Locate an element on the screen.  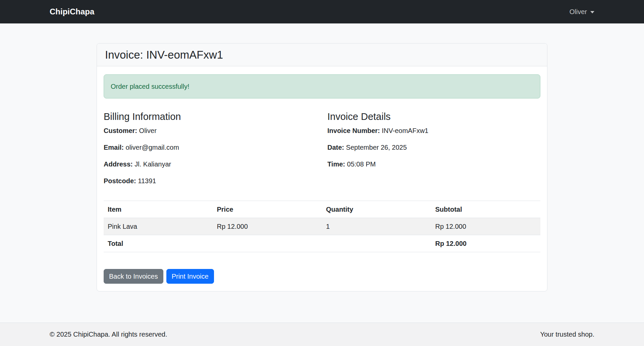
invoice-details-heading: Invoice Details is located at coordinates (434, 117).